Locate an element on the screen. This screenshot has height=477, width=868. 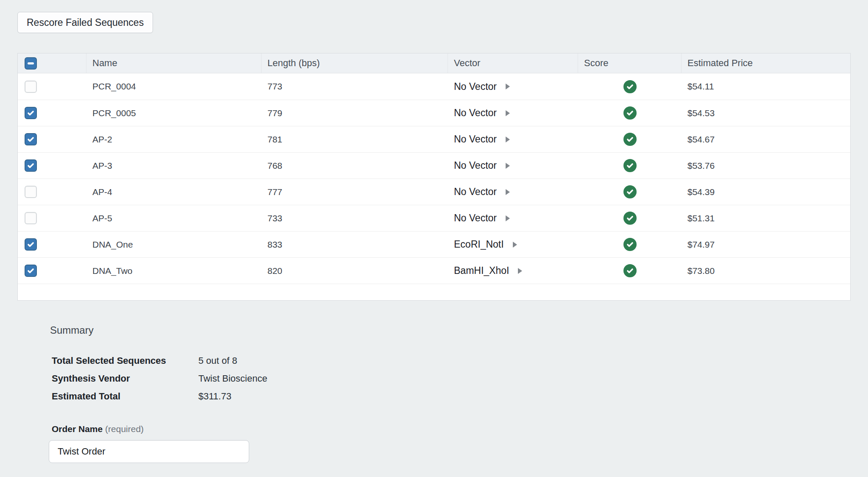
sequence-name: PCR_0005 is located at coordinates (174, 113).